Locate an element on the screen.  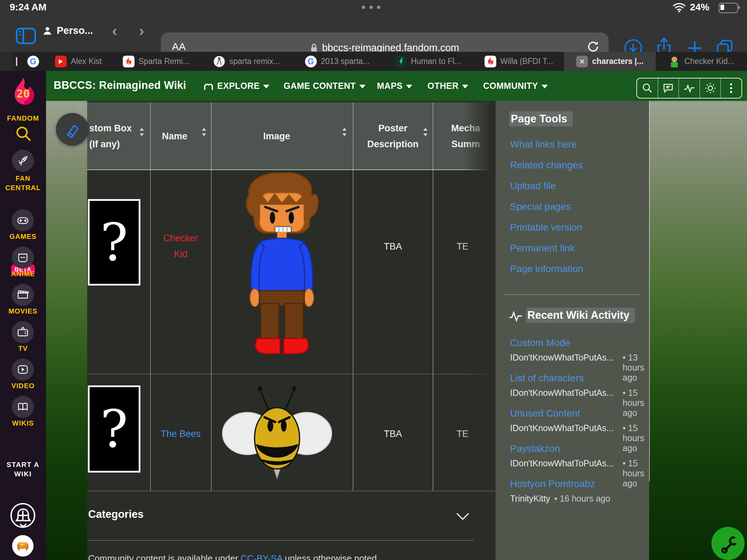
forward-button: › is located at coordinates (142, 31).